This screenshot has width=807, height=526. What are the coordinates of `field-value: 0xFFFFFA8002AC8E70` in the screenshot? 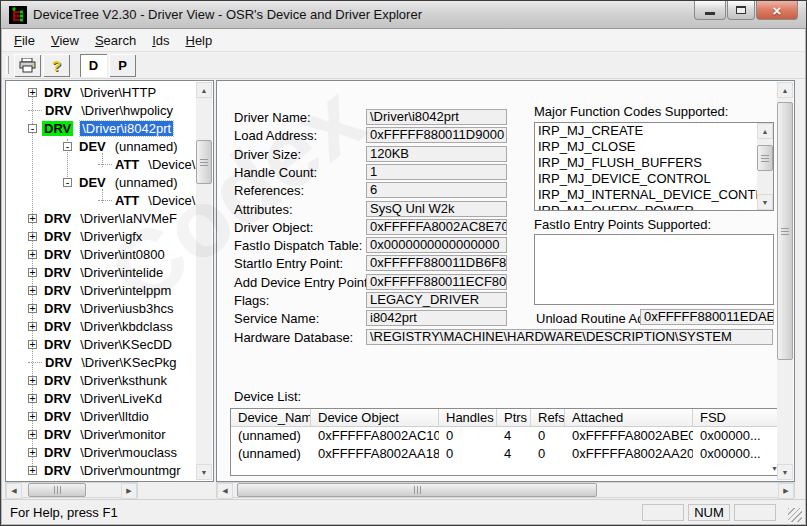 It's located at (436, 227).